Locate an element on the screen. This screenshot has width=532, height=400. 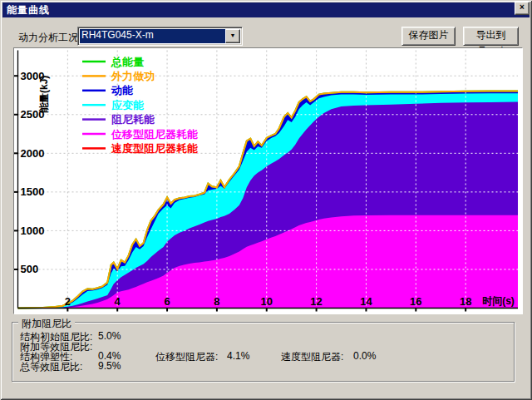
legend-item-5: 位移型阻尼器耗能 is located at coordinates (140, 135).